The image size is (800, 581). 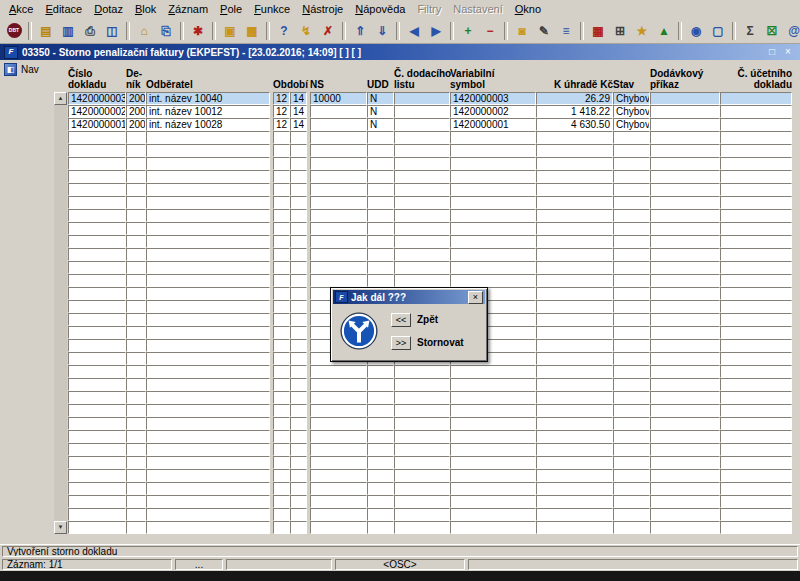 I want to click on calendar-icon: ▦, so click(x=598, y=31).